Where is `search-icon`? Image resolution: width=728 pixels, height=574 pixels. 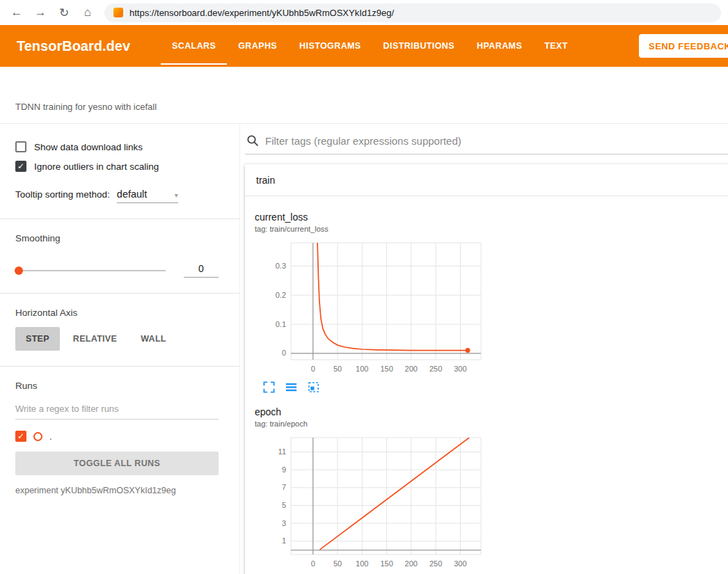
search-icon is located at coordinates (253, 141).